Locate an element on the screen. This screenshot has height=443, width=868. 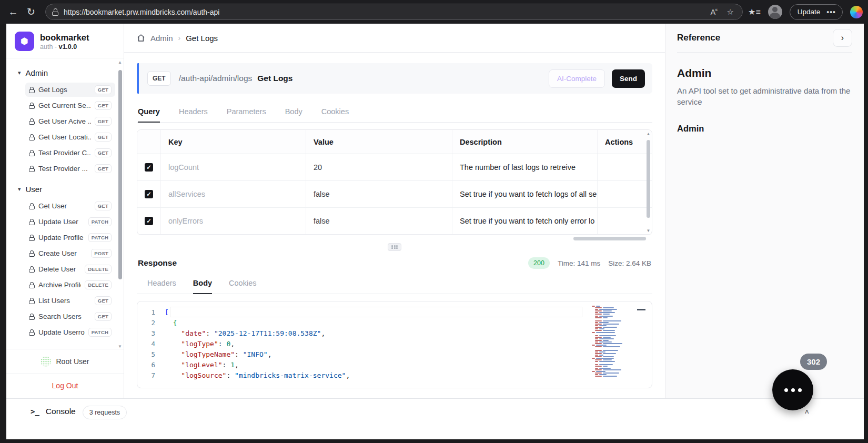
param-key: allServices is located at coordinates (234, 194).